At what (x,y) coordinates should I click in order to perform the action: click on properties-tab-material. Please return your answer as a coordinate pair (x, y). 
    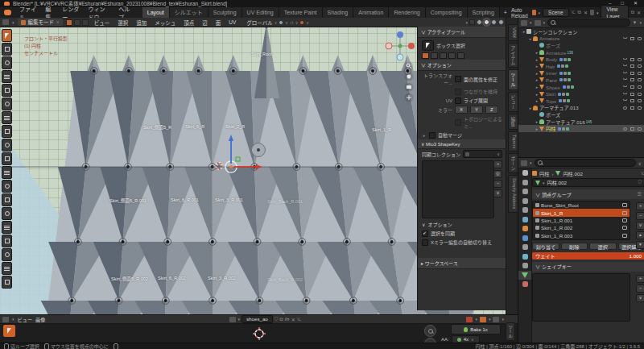
    Looking at the image, I should click on (525, 285).